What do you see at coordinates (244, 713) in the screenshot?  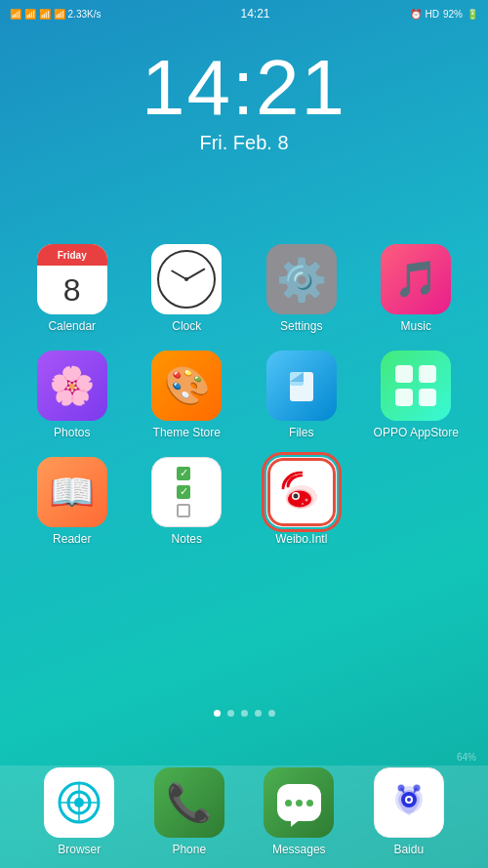 I see `page-dots` at bounding box center [244, 713].